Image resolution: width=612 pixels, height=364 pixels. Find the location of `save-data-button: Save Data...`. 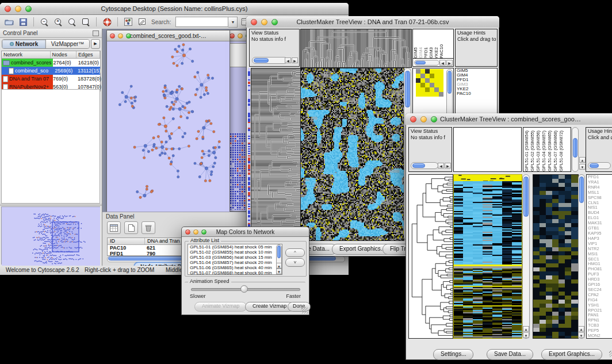

save-data-button: Save Data... is located at coordinates (510, 354).